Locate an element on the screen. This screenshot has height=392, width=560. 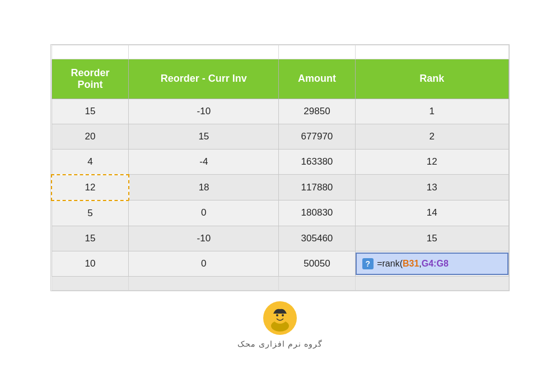
col-header-reorder-point: ReorderPoint is located at coordinates (90, 78).